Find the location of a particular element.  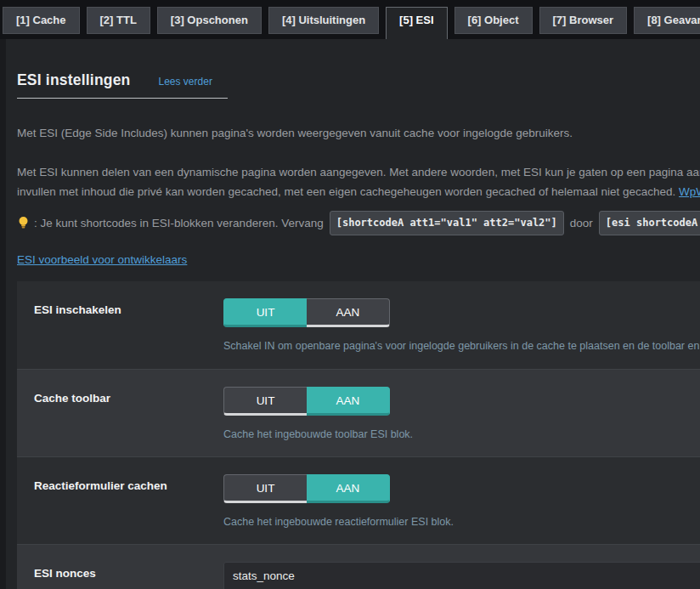

tab-esi: [5] ESI is located at coordinates (416, 23).